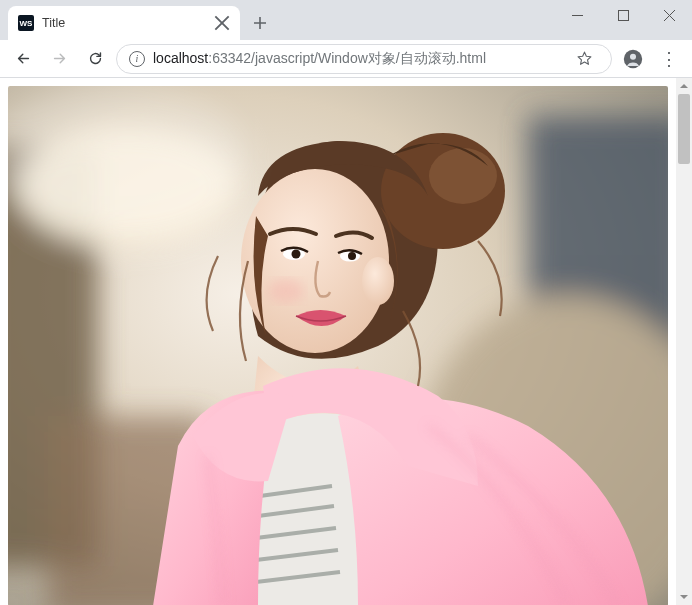 The width and height of the screenshot is (692, 605). What do you see at coordinates (137, 59) in the screenshot?
I see `site-info-icon: i` at bounding box center [137, 59].